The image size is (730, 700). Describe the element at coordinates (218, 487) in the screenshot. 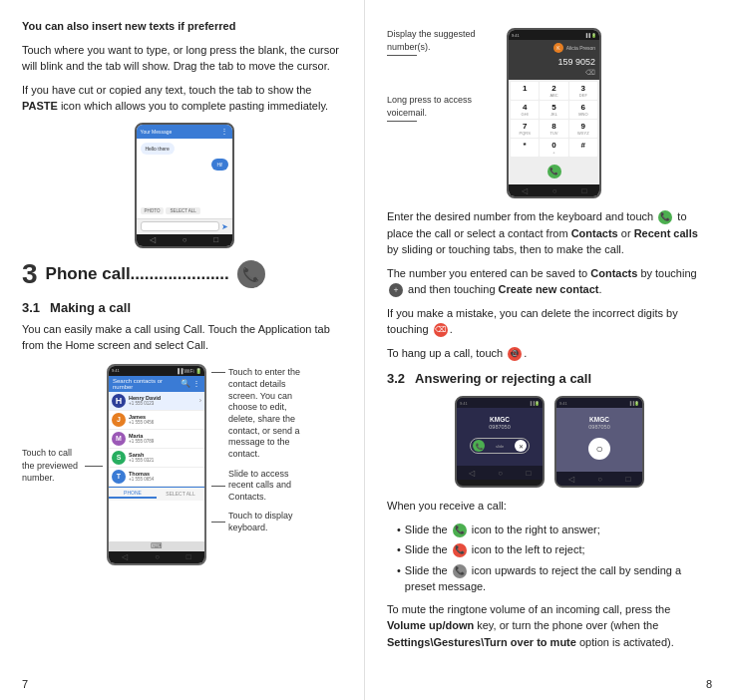

I see `ann-line-r2` at that location.